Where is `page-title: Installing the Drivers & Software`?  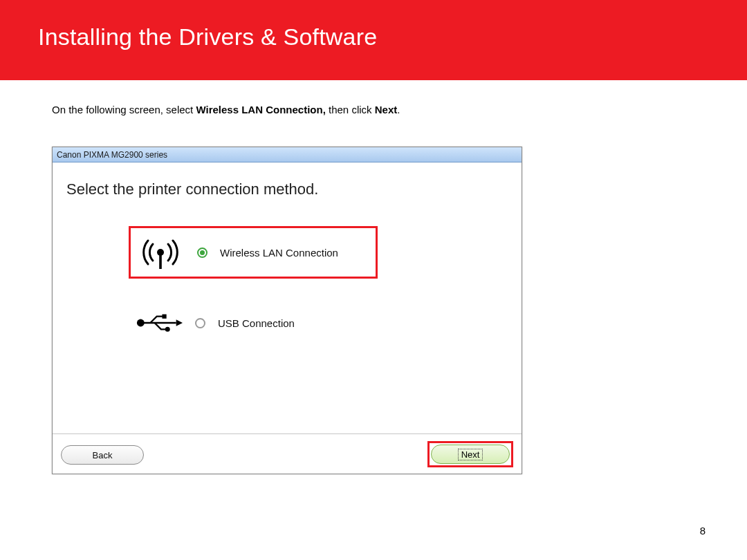
page-title: Installing the Drivers & Software is located at coordinates (208, 37).